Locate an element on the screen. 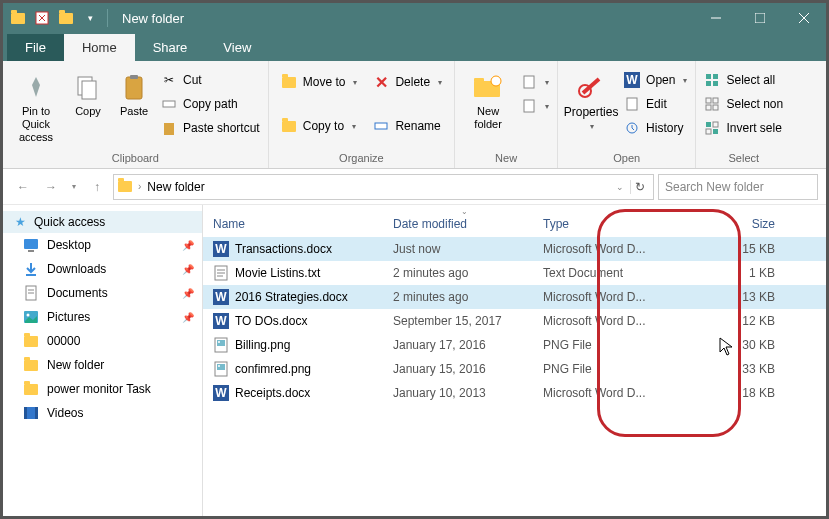  file-row: WTransactions.docxJust nowMicrosoft Word… is located at coordinates (514, 249).